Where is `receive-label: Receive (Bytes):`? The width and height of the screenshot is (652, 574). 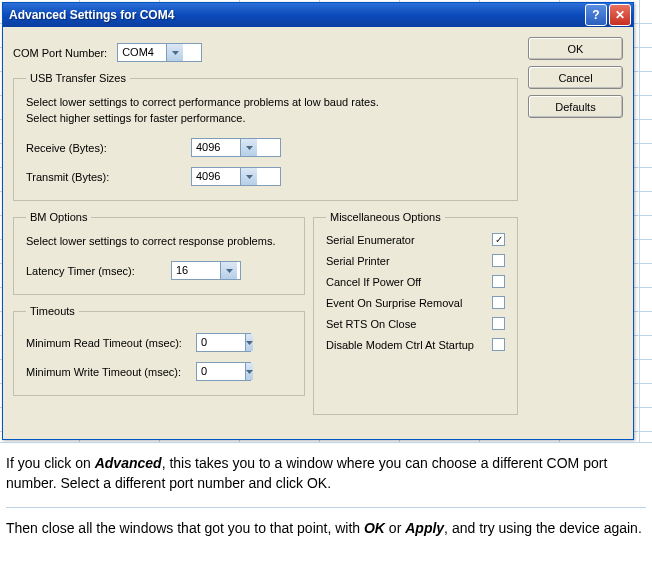
receive-label: Receive (Bytes): is located at coordinates (108, 148).